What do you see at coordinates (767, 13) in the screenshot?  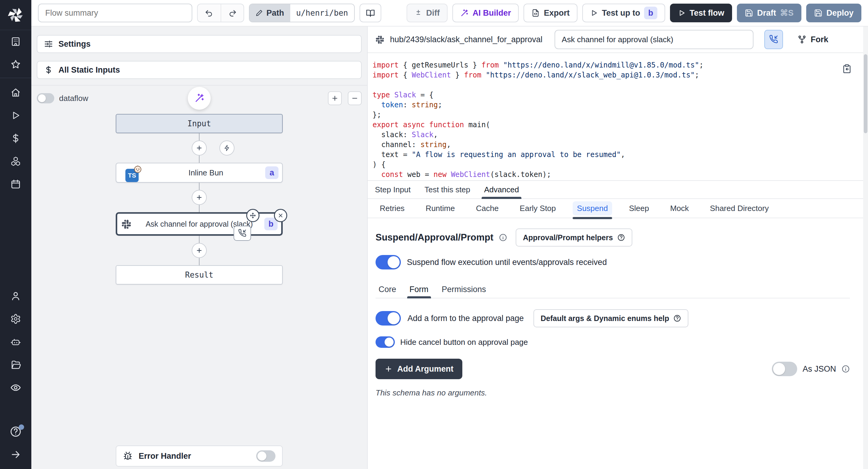 I see `draft-label: Draft` at bounding box center [767, 13].